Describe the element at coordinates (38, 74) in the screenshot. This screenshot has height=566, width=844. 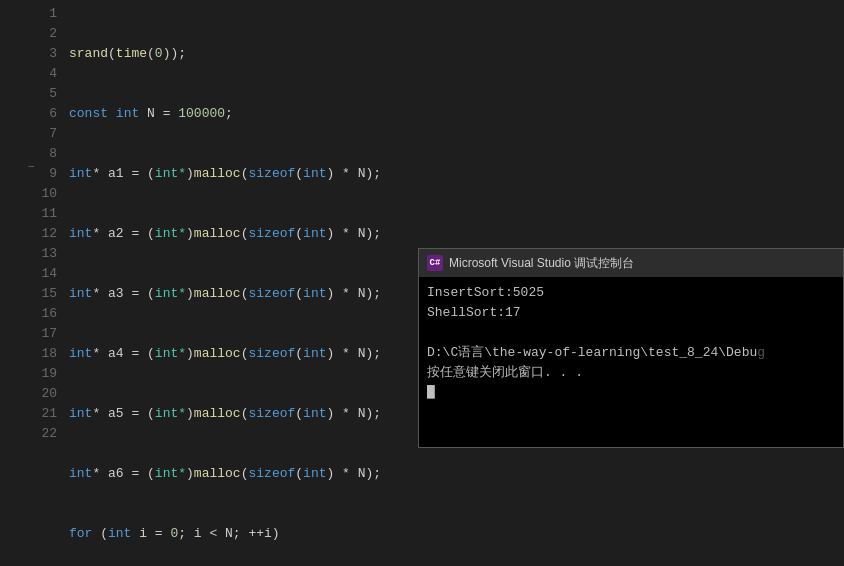
I see `line-num-4: 4` at that location.